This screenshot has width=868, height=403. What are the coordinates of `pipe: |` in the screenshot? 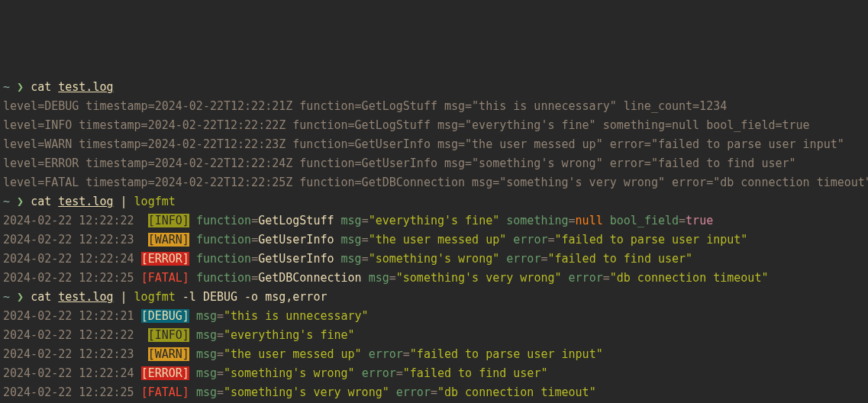 It's located at (124, 297).